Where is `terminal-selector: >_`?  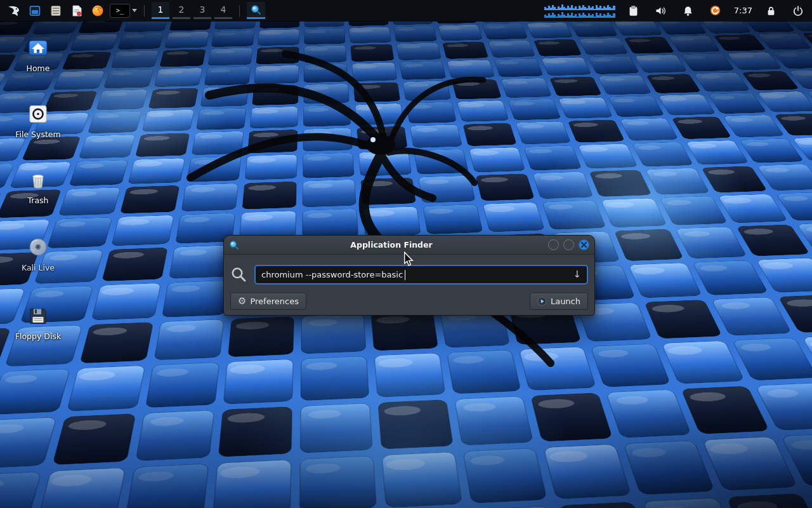 terminal-selector: >_ is located at coordinates (123, 11).